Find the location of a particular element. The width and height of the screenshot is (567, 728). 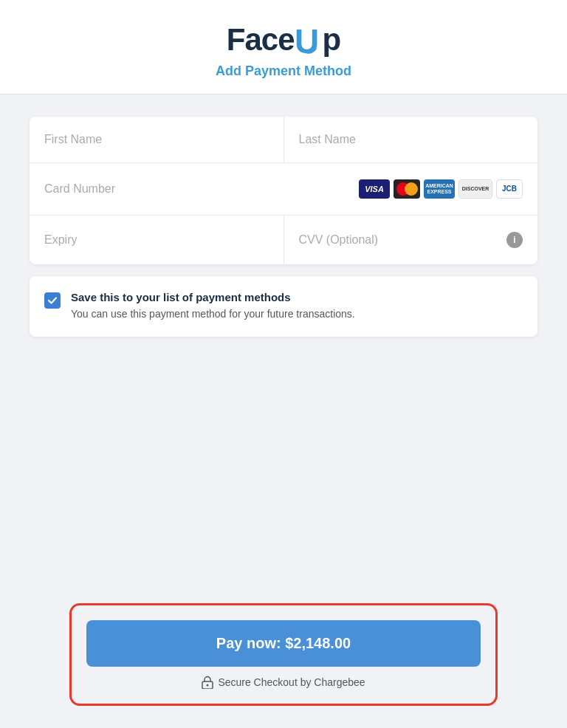

save-card-checkbox is located at coordinates (52, 301).